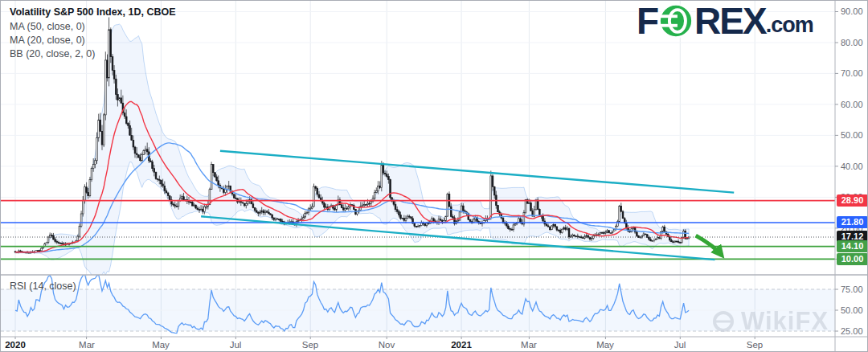 The height and width of the screenshot is (352, 868). What do you see at coordinates (93, 55) in the screenshot?
I see `legend-bb: BB (20, close, 2, 0)` at bounding box center [93, 55].